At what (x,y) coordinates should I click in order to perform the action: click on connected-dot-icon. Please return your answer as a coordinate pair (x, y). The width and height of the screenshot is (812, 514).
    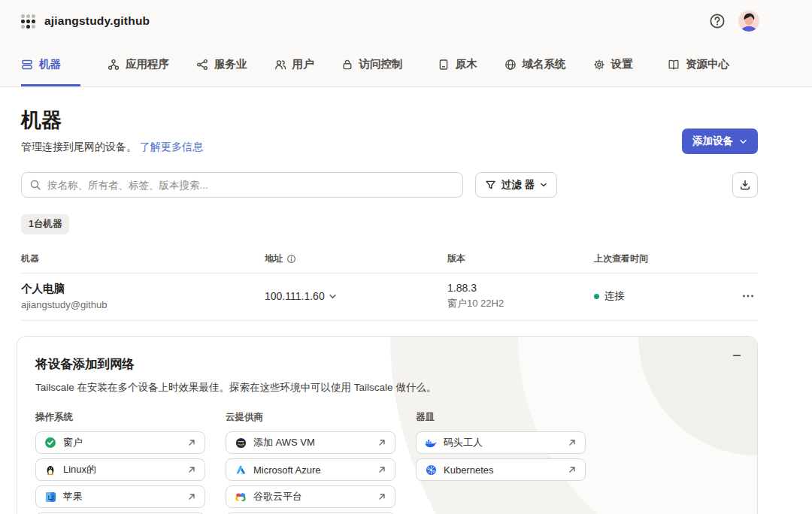
    Looking at the image, I should click on (597, 296).